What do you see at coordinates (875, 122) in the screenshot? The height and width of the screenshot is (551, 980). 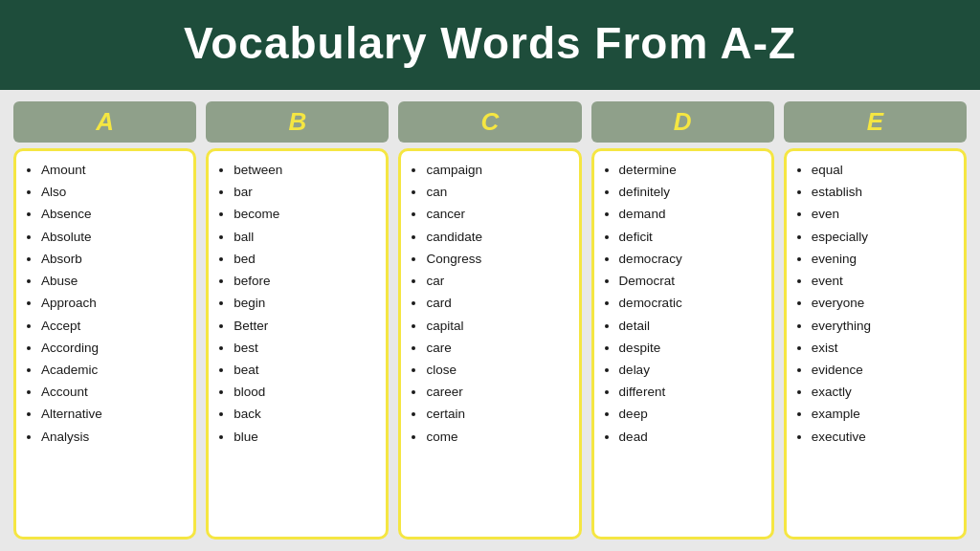 I see `col-header-e: E` at bounding box center [875, 122].